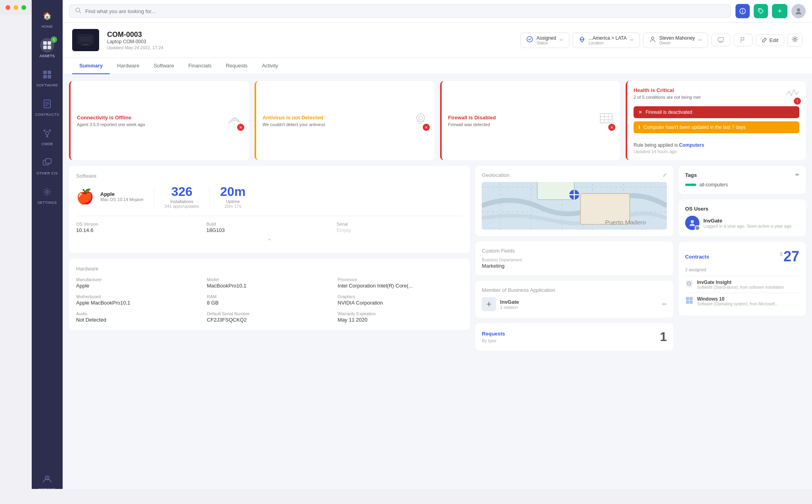 The image size is (812, 504). I want to click on biz-app-card: Member of Business Application InvGate 1…, so click(574, 299).